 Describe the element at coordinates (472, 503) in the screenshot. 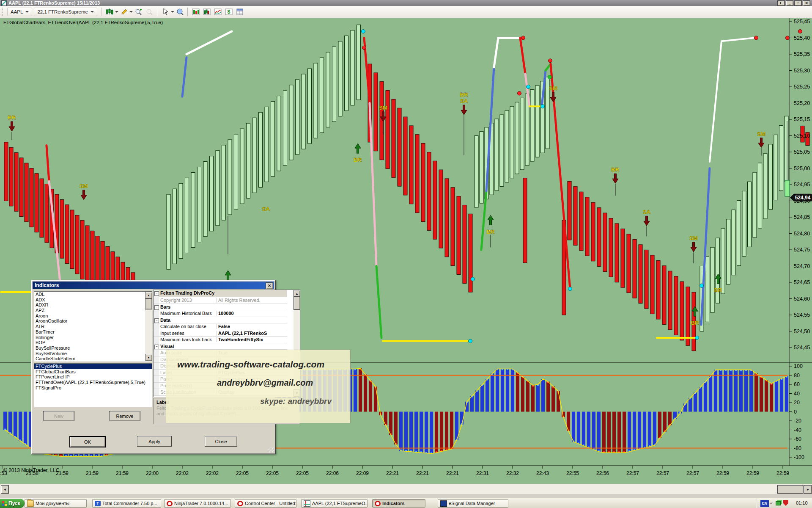

I see `taskbar-button-label: eSignal Data Manager` at that location.